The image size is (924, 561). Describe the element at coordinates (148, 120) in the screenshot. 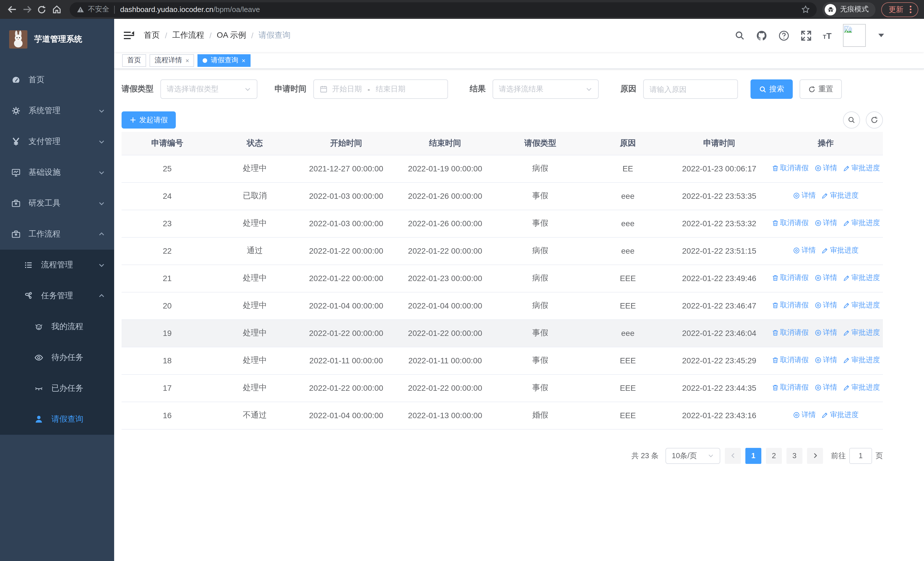

I see `create-leave-button: 发起请假` at that location.